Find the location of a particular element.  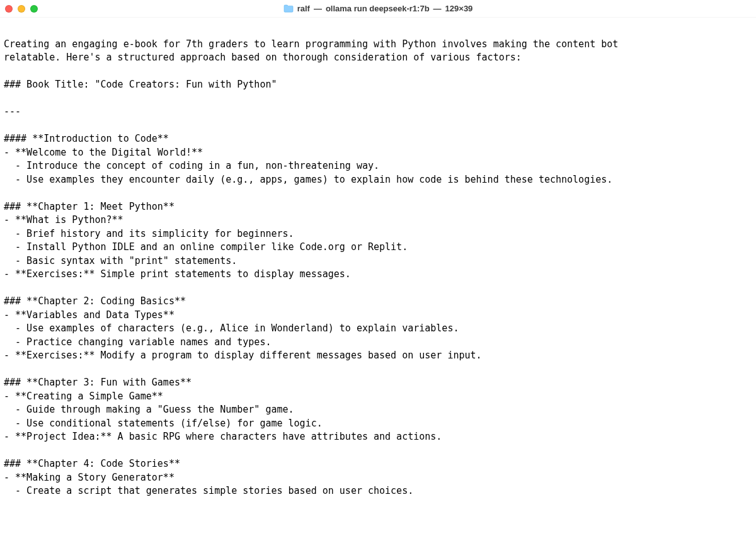

window-title: ralf — ollama run deepseek-r1:7b — 129×3… is located at coordinates (378, 9).